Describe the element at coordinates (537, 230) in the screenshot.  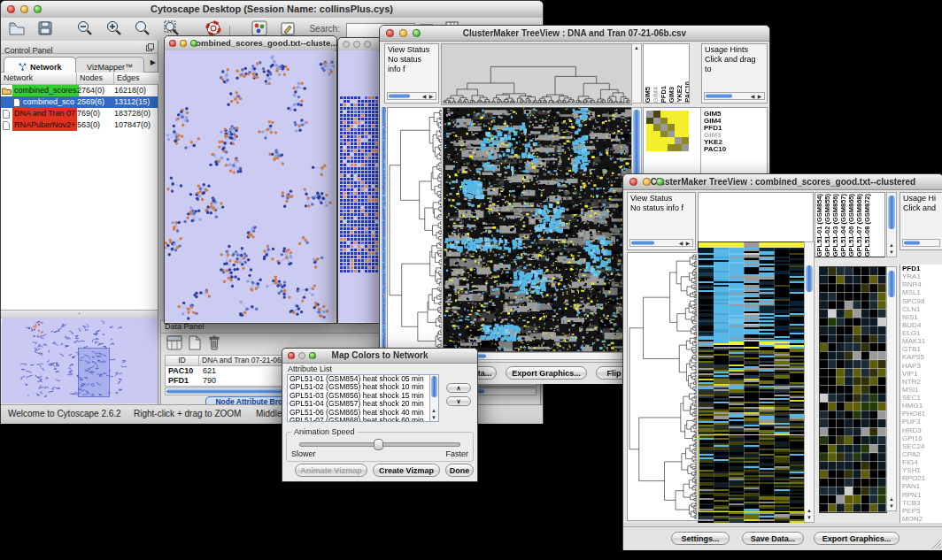
I see `tv1-heatmap` at that location.